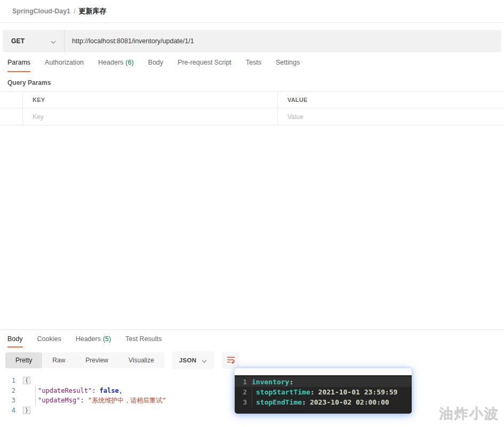  Describe the element at coordinates (15, 338) in the screenshot. I see `response-tab-body: Body` at that location.